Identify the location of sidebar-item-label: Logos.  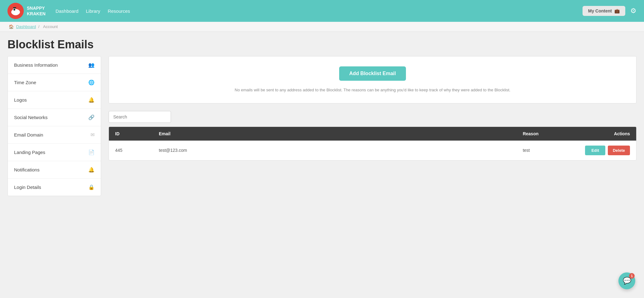
(21, 100).